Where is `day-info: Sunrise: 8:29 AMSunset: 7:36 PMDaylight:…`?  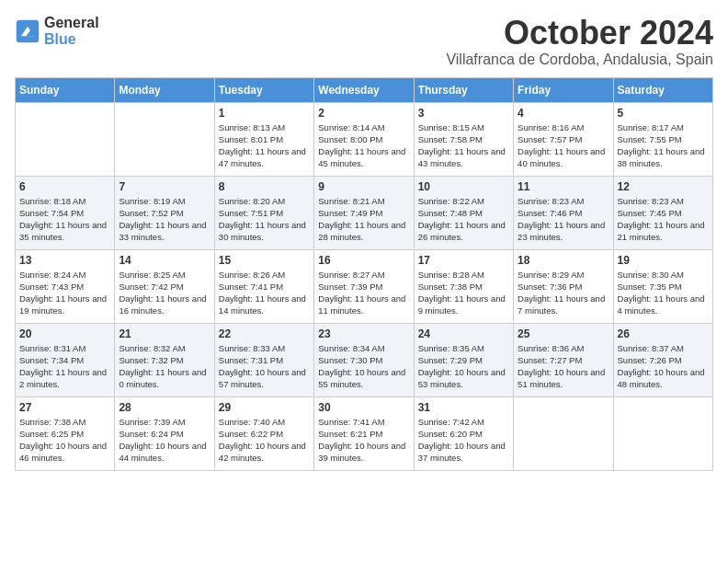
day-info: Sunrise: 8:29 AMSunset: 7:36 PMDaylight:… is located at coordinates (563, 293).